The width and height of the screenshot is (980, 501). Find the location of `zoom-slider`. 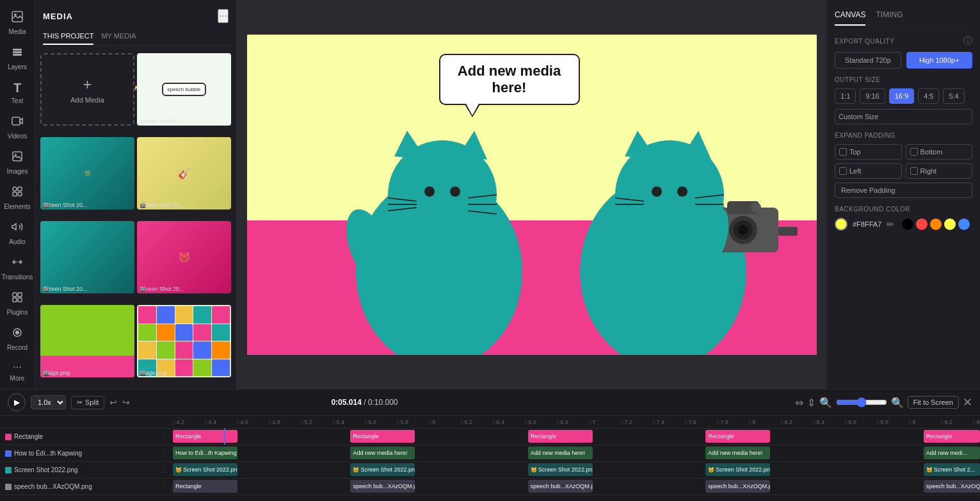

zoom-slider is located at coordinates (862, 402).